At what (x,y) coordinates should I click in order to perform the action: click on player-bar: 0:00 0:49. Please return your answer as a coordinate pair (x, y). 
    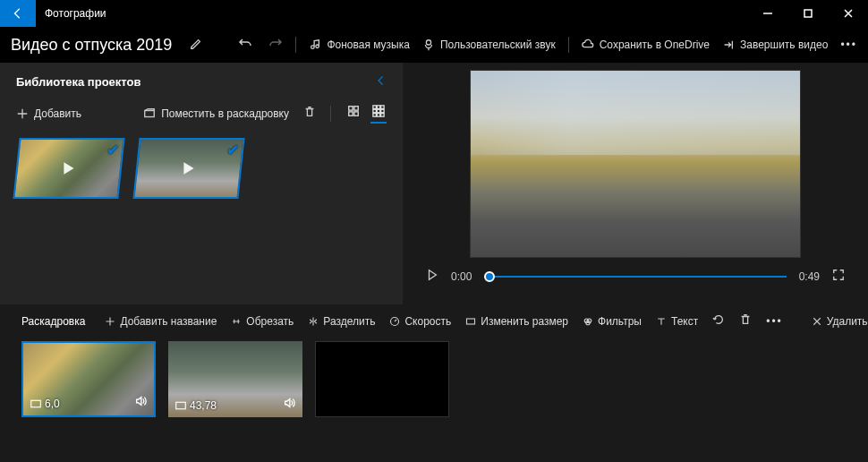
    Looking at the image, I should click on (635, 276).